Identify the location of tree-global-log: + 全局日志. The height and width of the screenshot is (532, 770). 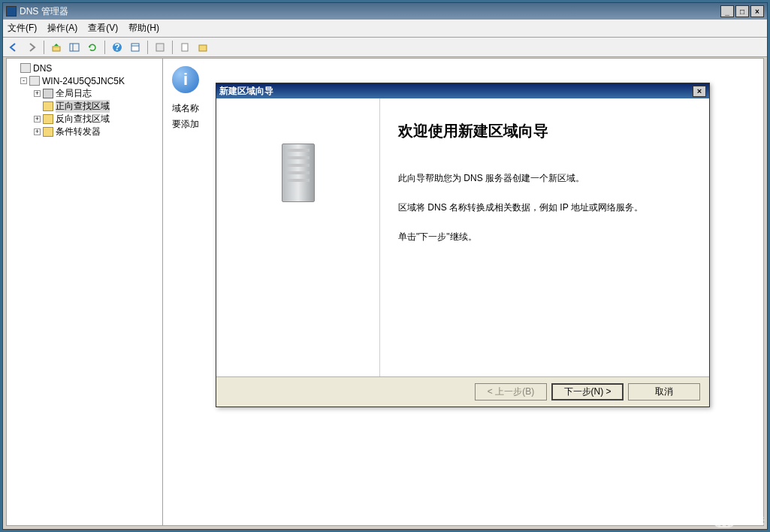
(84, 93).